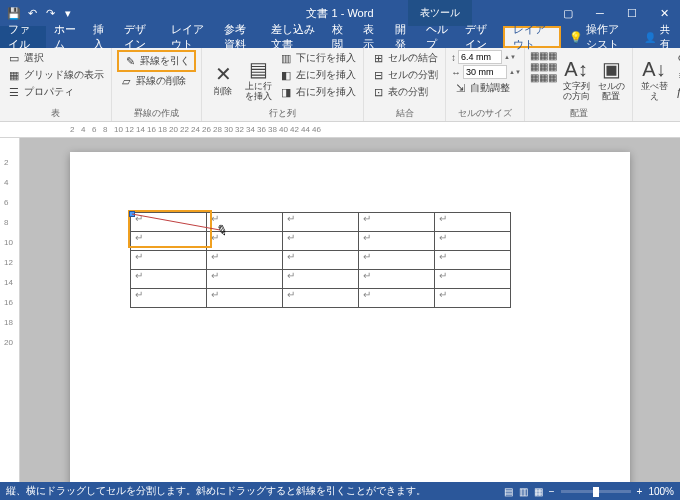  I want to click on status-hint: 縦、横にドラッグしてセルを分割します。斜めにドラッグすると斜線を引くことができま…, so click(216, 491).